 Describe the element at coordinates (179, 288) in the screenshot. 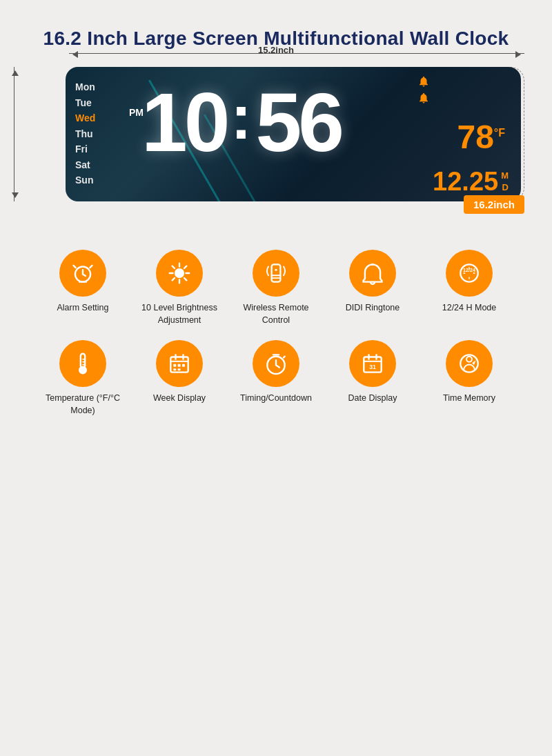

I see `feature-brightness: 10 Level Brightness Adjustment` at that location.